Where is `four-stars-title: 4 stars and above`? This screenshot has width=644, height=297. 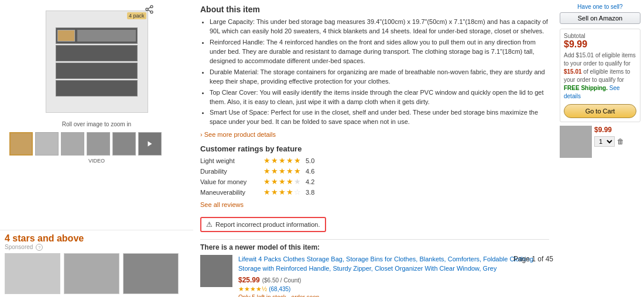 four-stars-title: 4 stars and above is located at coordinates (97, 239).